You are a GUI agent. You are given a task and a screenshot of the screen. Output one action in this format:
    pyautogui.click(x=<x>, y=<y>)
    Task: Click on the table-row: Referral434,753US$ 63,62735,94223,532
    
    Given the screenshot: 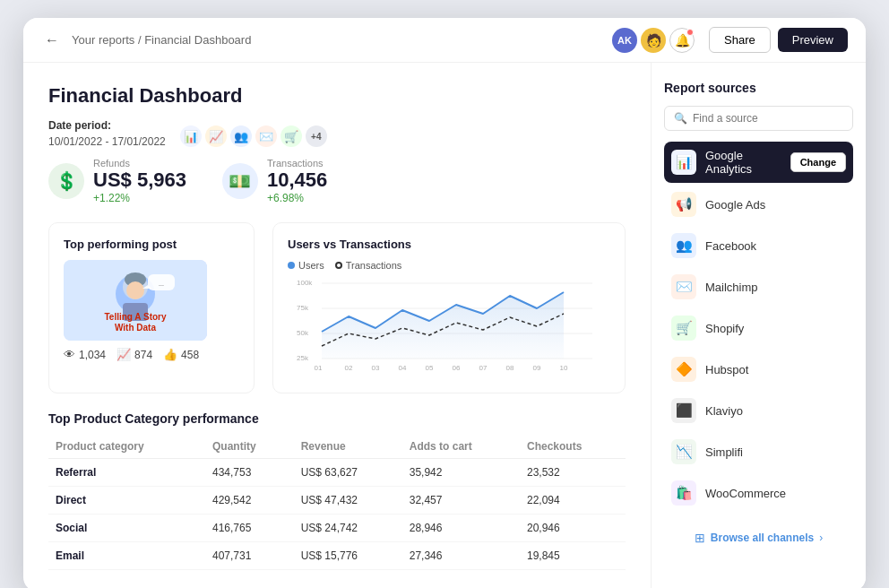 What is the action you would take?
    pyautogui.click(x=337, y=473)
    